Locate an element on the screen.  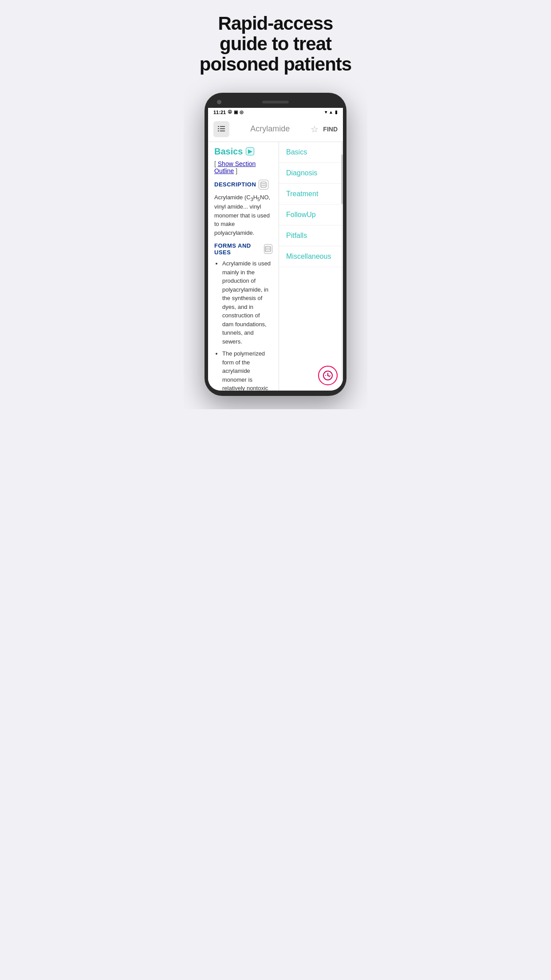
outline-prefix: [ is located at coordinates (215, 164).